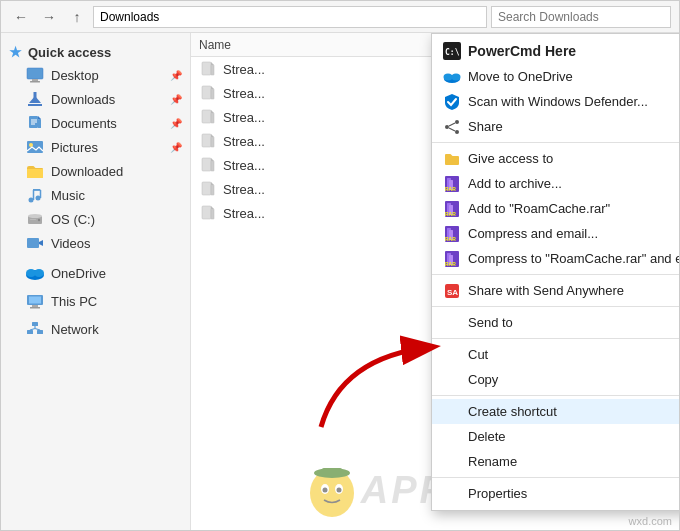  What do you see at coordinates (96, 147) in the screenshot?
I see `sidebar-item-pictures: Pictures 📌` at bounding box center [96, 147].